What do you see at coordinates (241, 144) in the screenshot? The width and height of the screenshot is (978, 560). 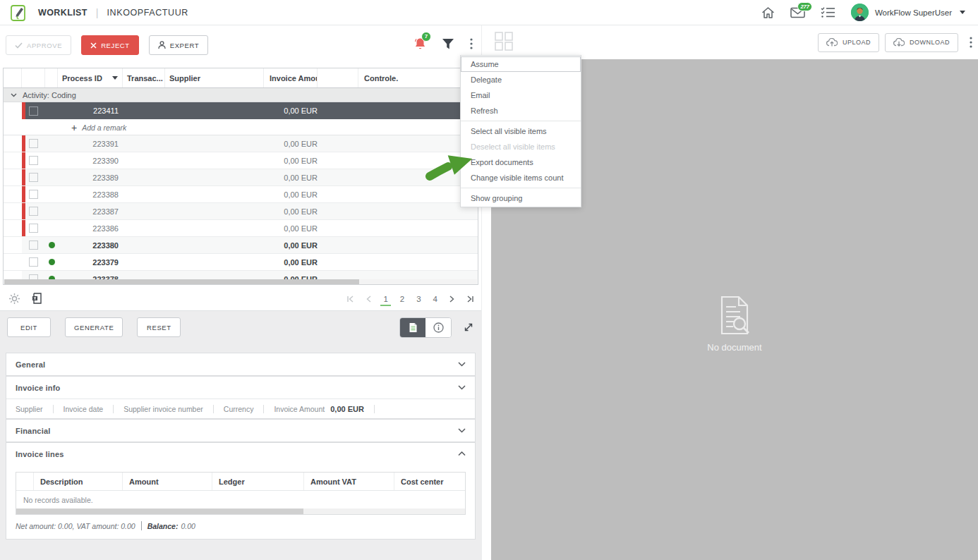 I see `table-row: 223391 0,00 EUR` at bounding box center [241, 144].